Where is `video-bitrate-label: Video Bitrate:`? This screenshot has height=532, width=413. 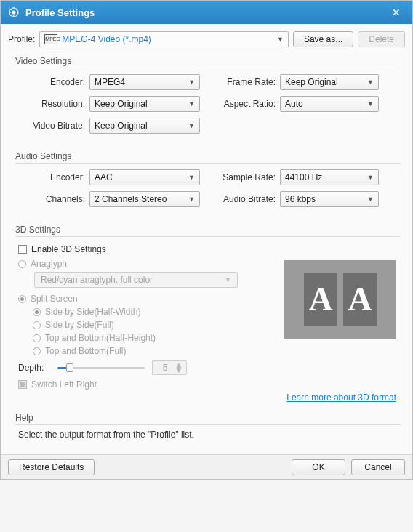 video-bitrate-label: Video Bitrate: is located at coordinates (52, 126).